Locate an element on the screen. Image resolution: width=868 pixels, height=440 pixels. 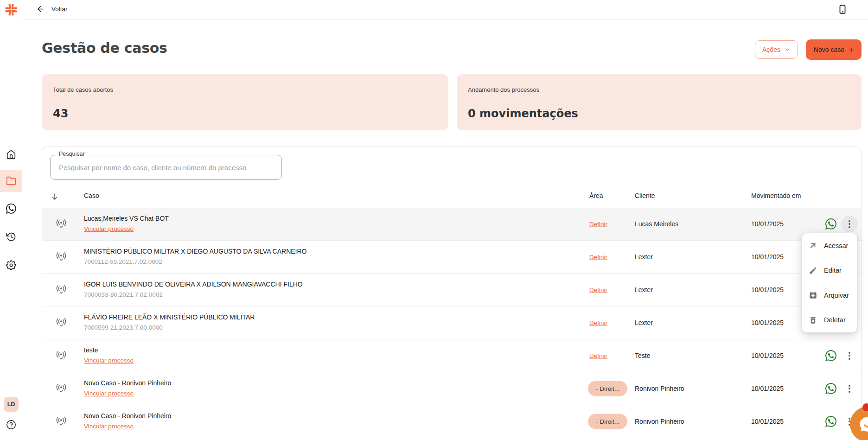
sidebar-item-cases is located at coordinates (11, 181).